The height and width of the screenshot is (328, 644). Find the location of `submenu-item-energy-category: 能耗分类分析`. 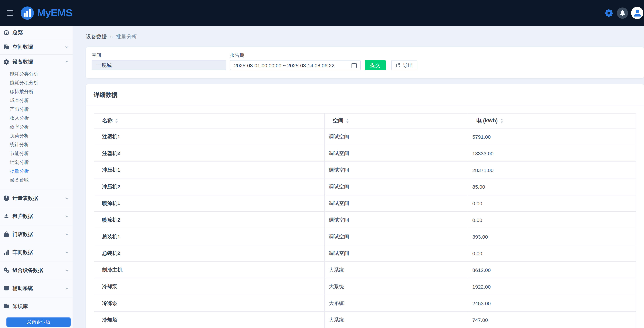

submenu-item-energy-category: 能耗分类分析 is located at coordinates (41, 74).